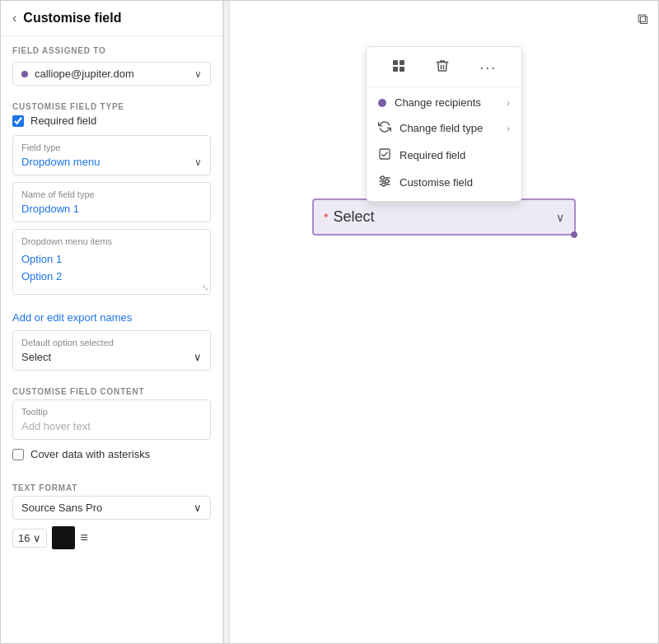 The height and width of the screenshot is (644, 659). Describe the element at coordinates (112, 436) in the screenshot. I see `content-section: Tooltip Add hover text Cover data with a…` at that location.